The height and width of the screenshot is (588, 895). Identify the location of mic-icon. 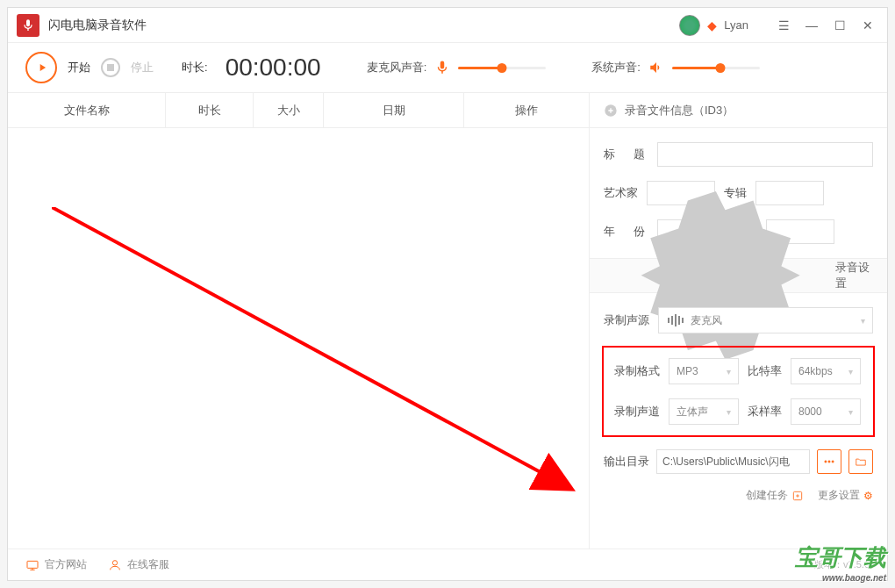
(442, 68).